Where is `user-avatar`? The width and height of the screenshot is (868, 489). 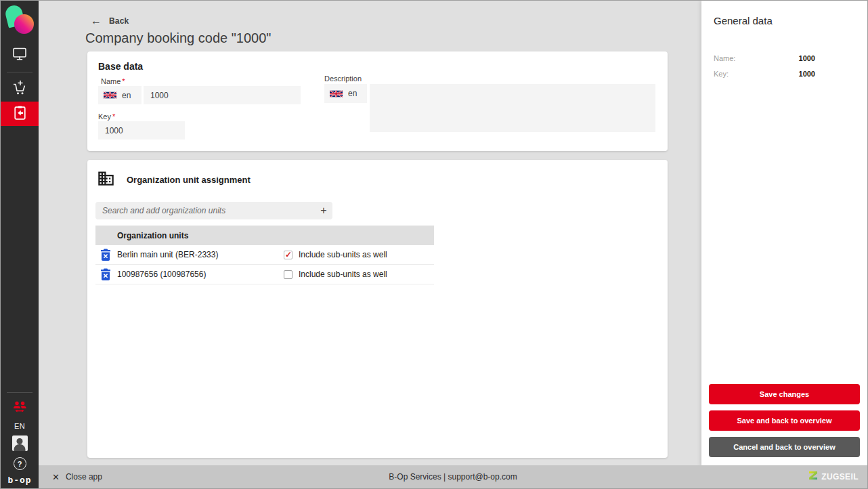 user-avatar is located at coordinates (20, 443).